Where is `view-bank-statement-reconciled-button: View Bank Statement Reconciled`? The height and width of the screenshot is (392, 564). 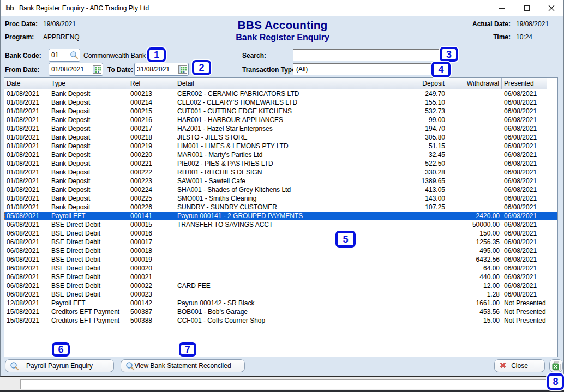 view-bank-statement-reconciled-button: View Bank Statement Reconciled is located at coordinates (183, 366).